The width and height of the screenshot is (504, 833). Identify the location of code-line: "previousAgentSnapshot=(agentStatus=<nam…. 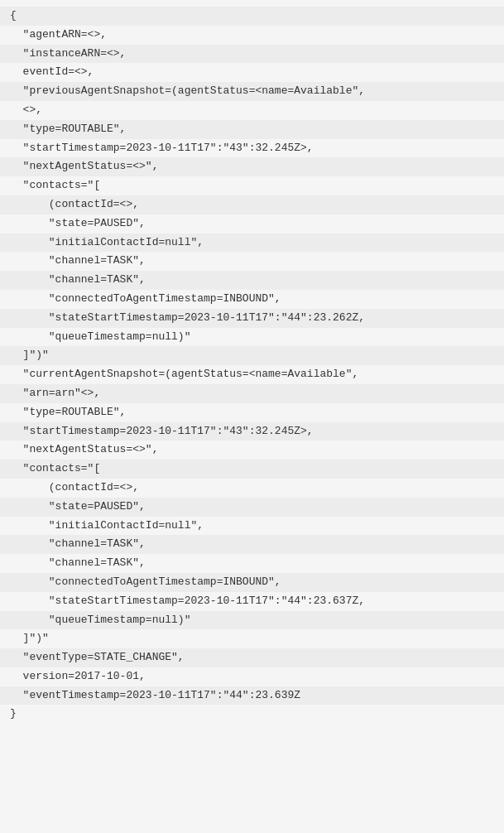
(252, 91).